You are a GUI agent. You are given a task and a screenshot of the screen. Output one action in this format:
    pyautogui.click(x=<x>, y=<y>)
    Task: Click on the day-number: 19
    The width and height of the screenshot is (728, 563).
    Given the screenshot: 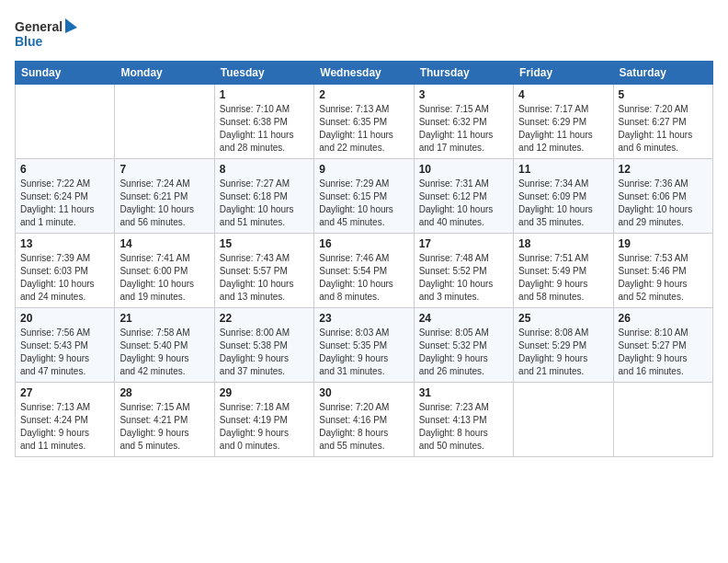 What is the action you would take?
    pyautogui.click(x=664, y=244)
    